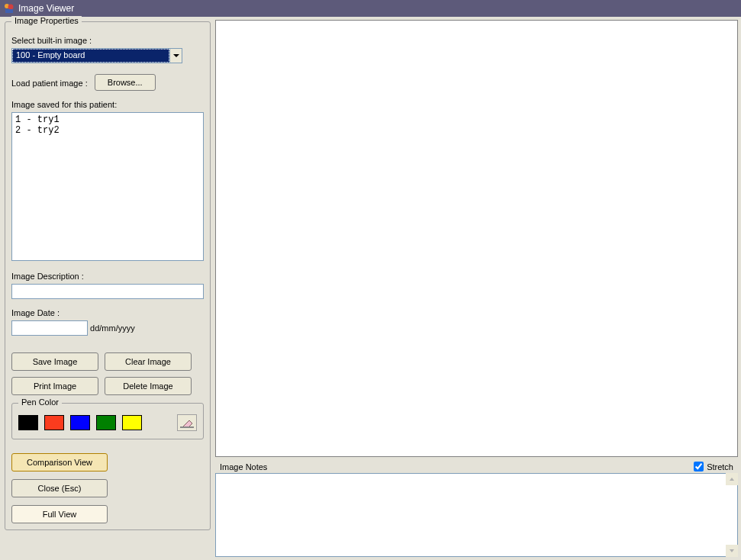 This screenshot has height=560, width=741. I want to click on image-description-label: Image Description :, so click(108, 276).